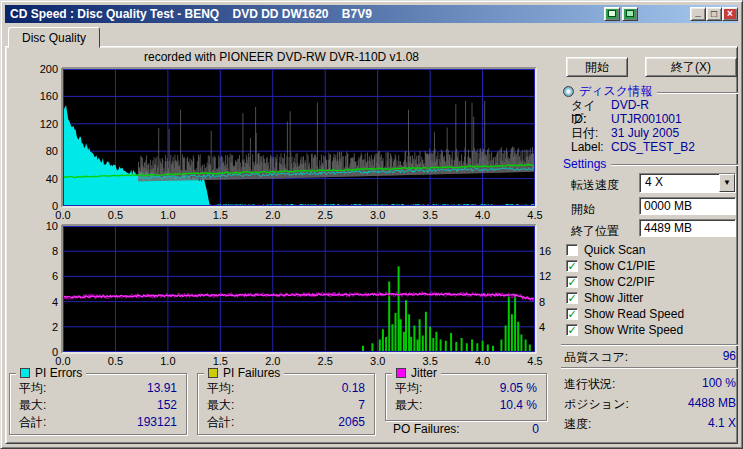  I want to click on axis-tick-label: 0, so click(55, 352).